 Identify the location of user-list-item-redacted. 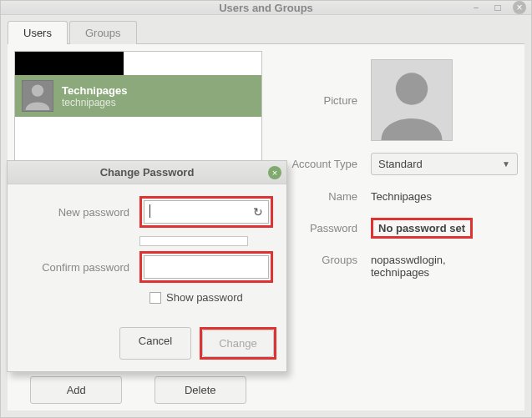
(69, 63).